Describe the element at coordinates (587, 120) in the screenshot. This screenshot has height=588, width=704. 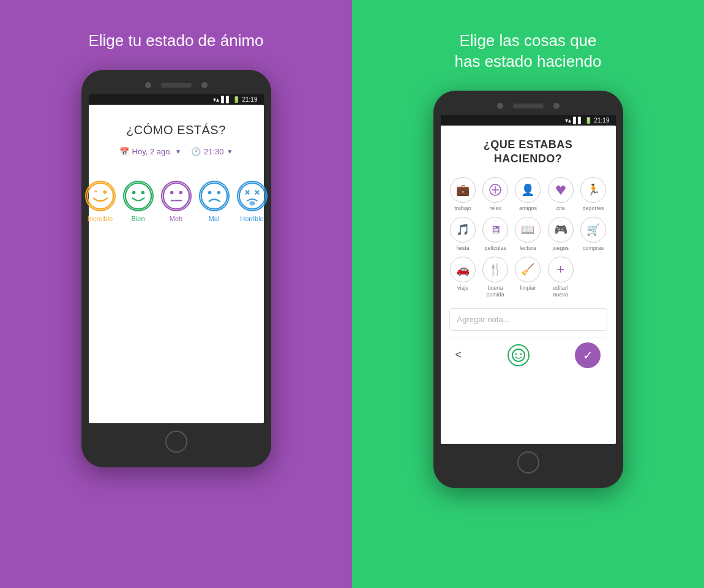
I see `status-icons-right: ▾▴ ▋▋ 🔋 21:19` at that location.